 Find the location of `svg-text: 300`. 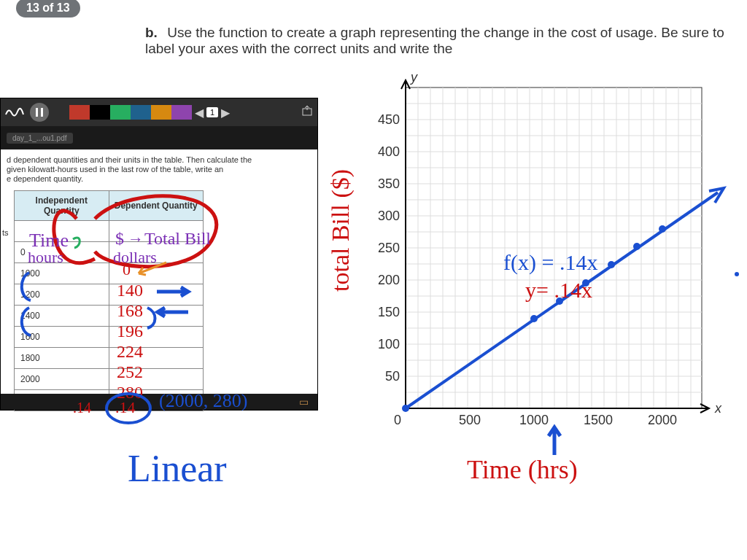

svg-text: 300 is located at coordinates (389, 216).